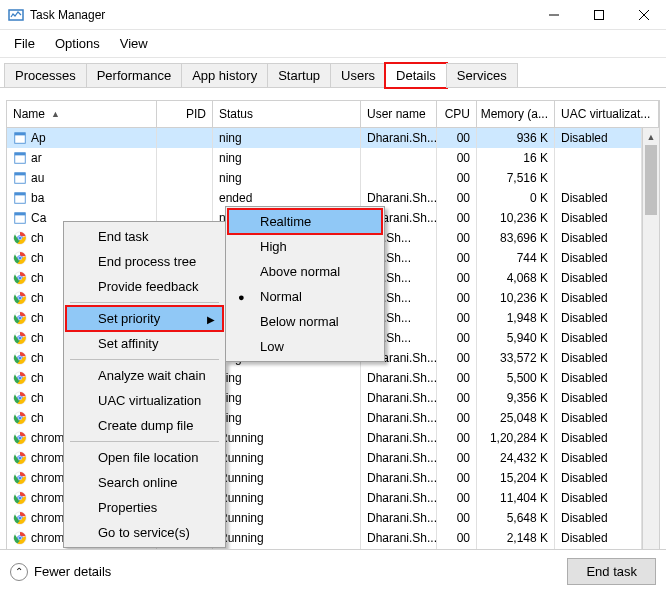  I want to click on ctx-search-online: Search online, so click(144, 482).